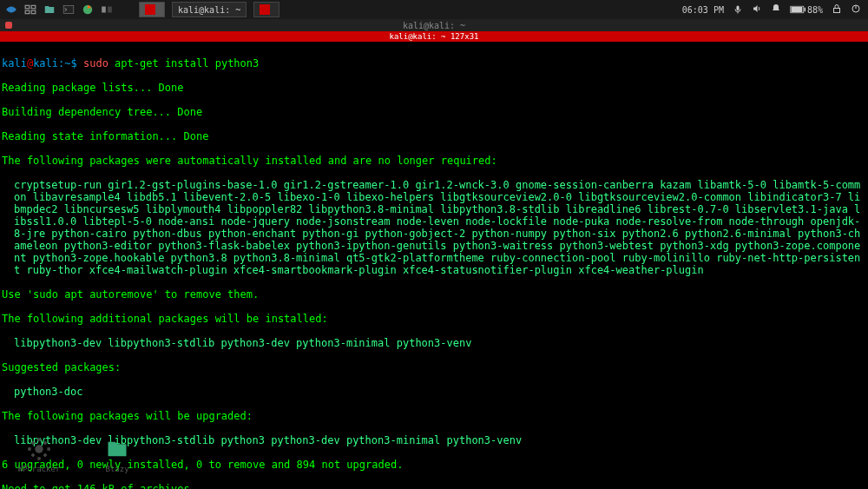 This screenshot has width=868, height=489. What do you see at coordinates (78, 455) in the screenshot?
I see `desktop-icons: WPCracker Blazy` at bounding box center [78, 455].